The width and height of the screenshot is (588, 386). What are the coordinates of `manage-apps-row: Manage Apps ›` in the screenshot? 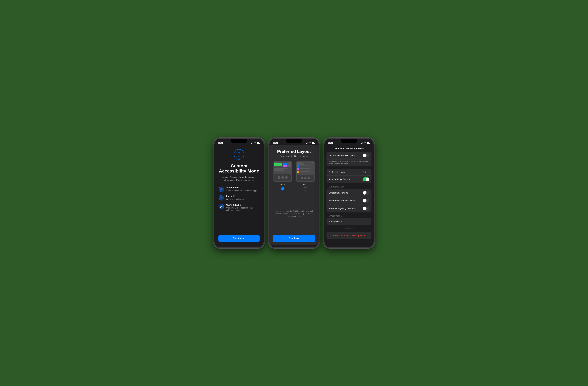 It's located at (349, 221).